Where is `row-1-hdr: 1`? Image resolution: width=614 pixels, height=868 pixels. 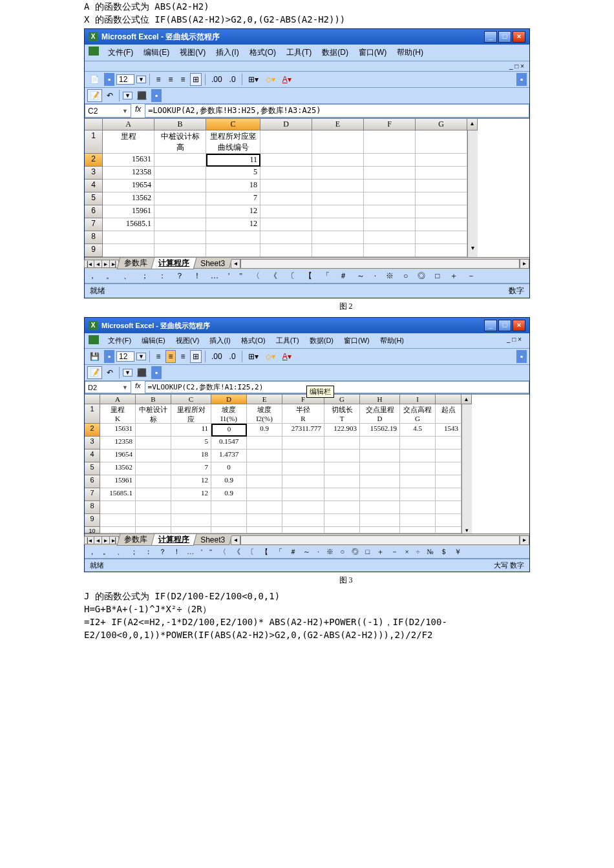
row-1-hdr: 1 is located at coordinates (94, 142).